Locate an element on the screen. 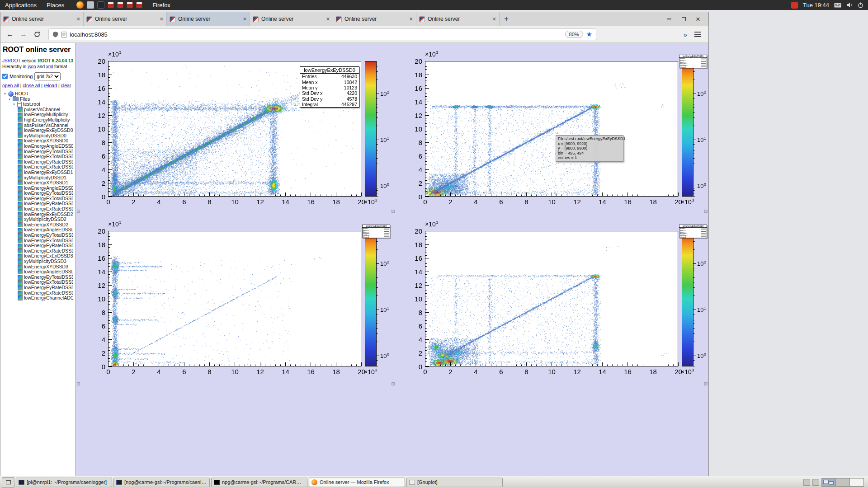  action-link-reload: reload is located at coordinates (51, 85).